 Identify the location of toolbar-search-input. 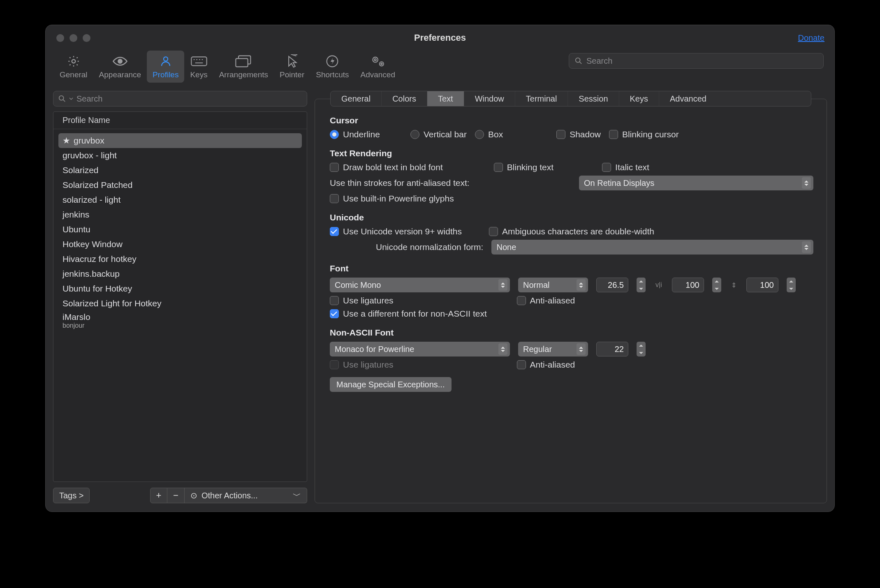
(702, 61).